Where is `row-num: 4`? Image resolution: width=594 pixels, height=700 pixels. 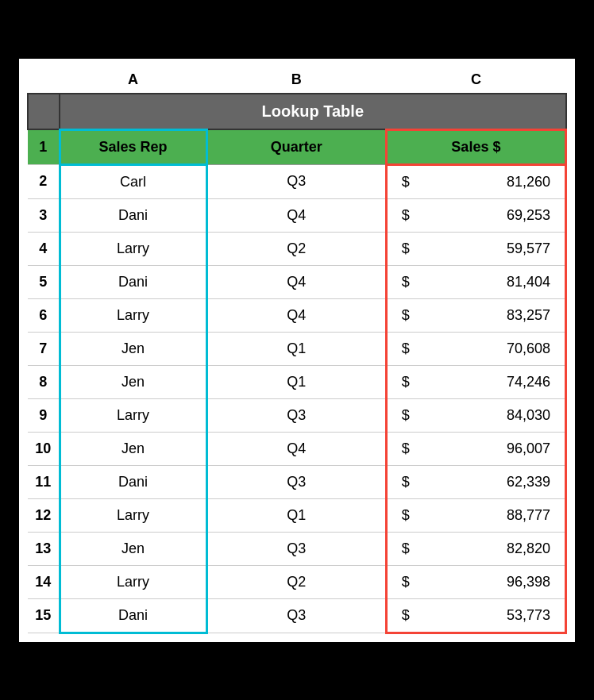
row-num: 4 is located at coordinates (44, 248).